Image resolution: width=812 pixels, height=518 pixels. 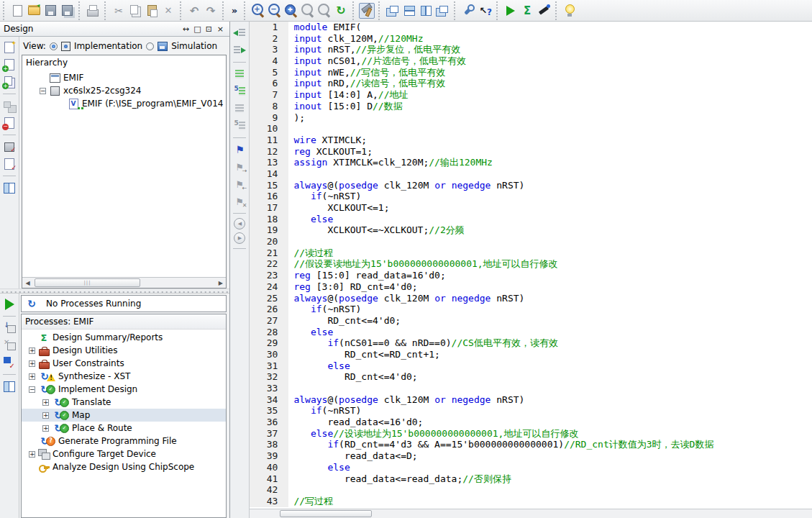 What do you see at coordinates (135, 11) in the screenshot?
I see `copy-icon` at bounding box center [135, 11].